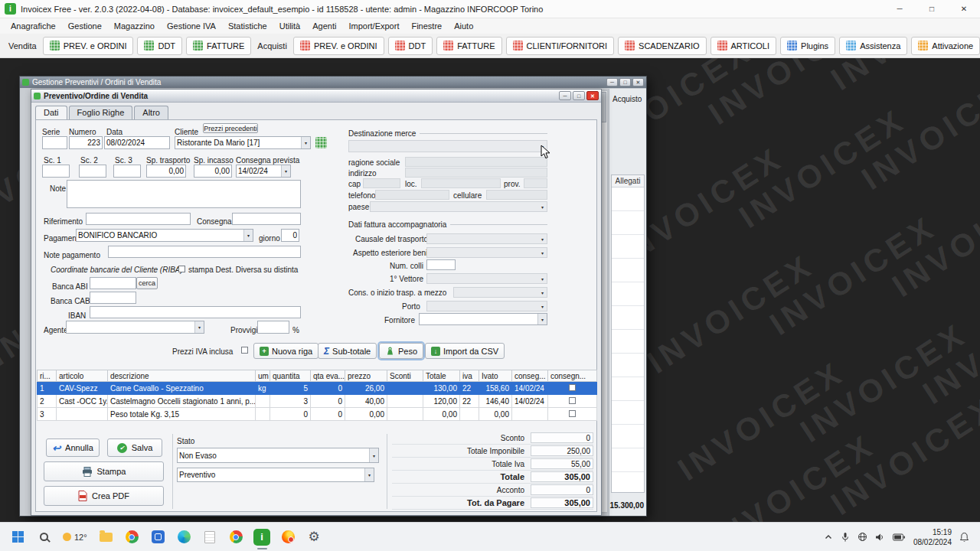  What do you see at coordinates (317, 389) in the screenshot?
I see `table-row: 1 CAV-Spezz Carne Cavallo - Spezzatino k…` at bounding box center [317, 389].